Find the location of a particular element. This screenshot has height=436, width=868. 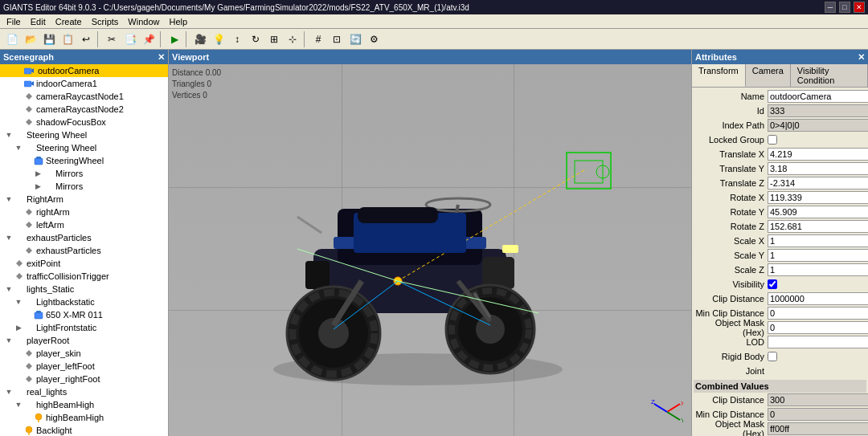

menu-item-file: File is located at coordinates (14, 22).